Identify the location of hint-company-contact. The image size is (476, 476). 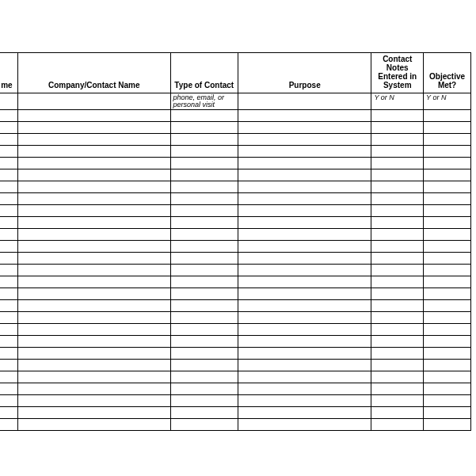
(93, 101).